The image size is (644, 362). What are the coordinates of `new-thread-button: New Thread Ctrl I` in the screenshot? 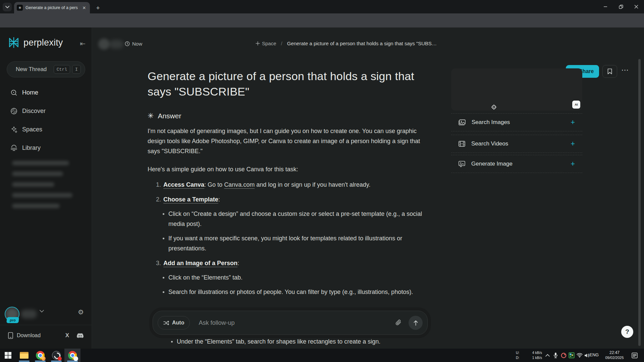 It's located at (46, 69).